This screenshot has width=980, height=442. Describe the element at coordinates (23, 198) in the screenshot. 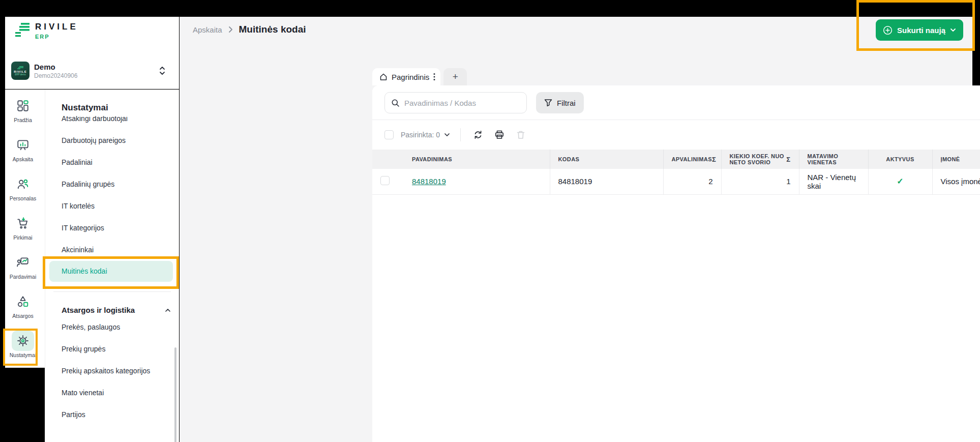

I see `rail-label: Personalas` at that location.